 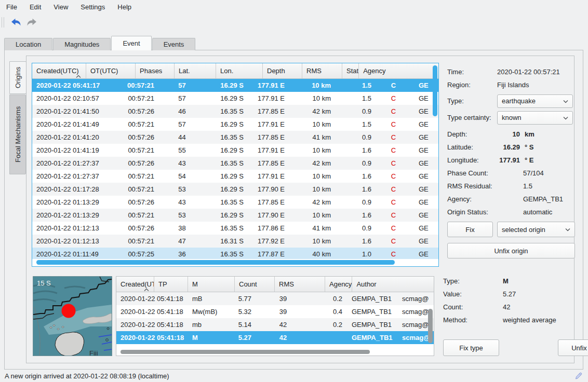 I want to click on column-header: Lat., so click(x=195, y=71).